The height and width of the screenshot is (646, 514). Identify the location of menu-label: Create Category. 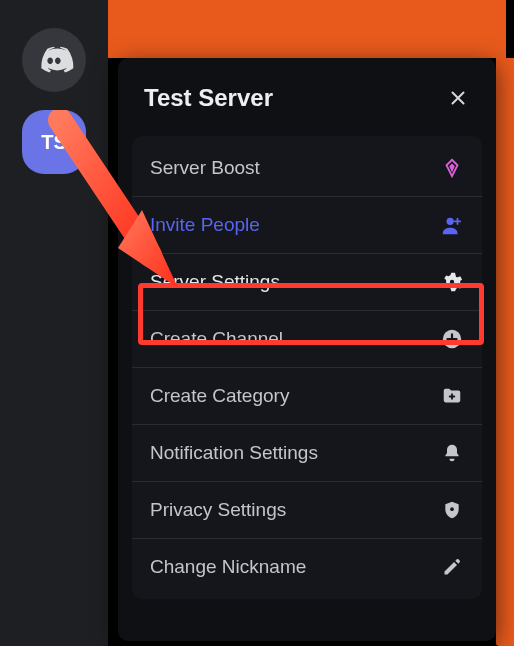
(220, 396).